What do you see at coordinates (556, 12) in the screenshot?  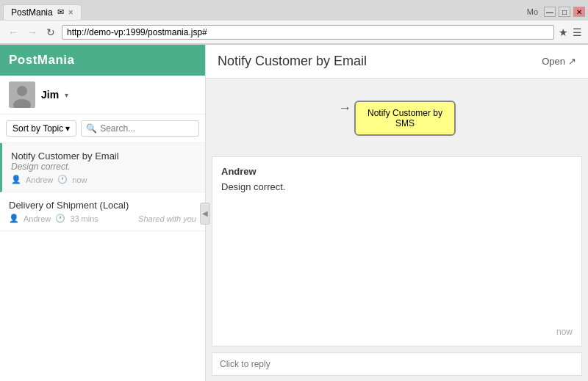 I see `window-controls: Mo — □ ✕` at bounding box center [556, 12].